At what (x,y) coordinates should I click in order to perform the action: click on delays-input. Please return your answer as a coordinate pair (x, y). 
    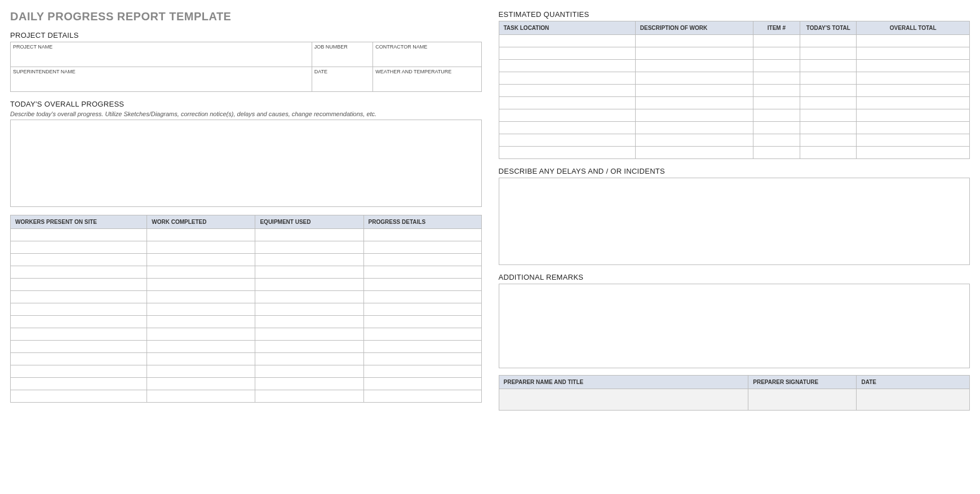
    Looking at the image, I should click on (735, 221).